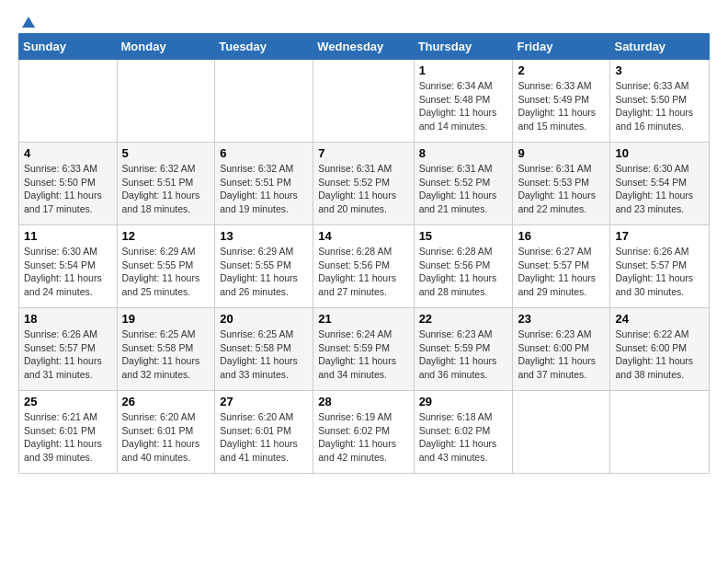  I want to click on header-row: SundayMondayTuesdayWednesdayThursdayFrid…, so click(364, 47).